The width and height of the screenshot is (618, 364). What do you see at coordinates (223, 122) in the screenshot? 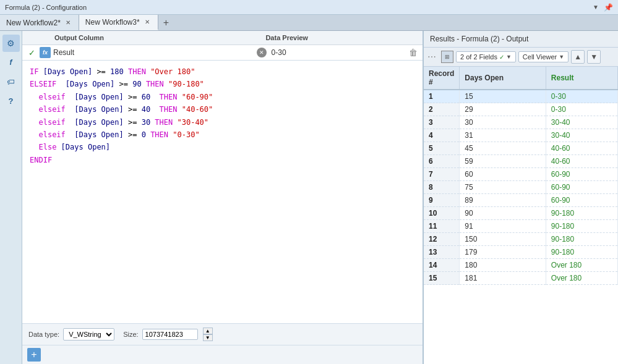
I see `code-line-5: elseif [Days Open] >= 30 THEN "30-40"` at bounding box center [223, 122].